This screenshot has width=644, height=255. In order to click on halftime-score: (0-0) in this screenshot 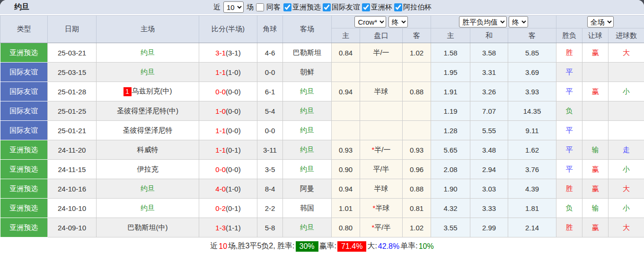, I will do `click(233, 111)`.